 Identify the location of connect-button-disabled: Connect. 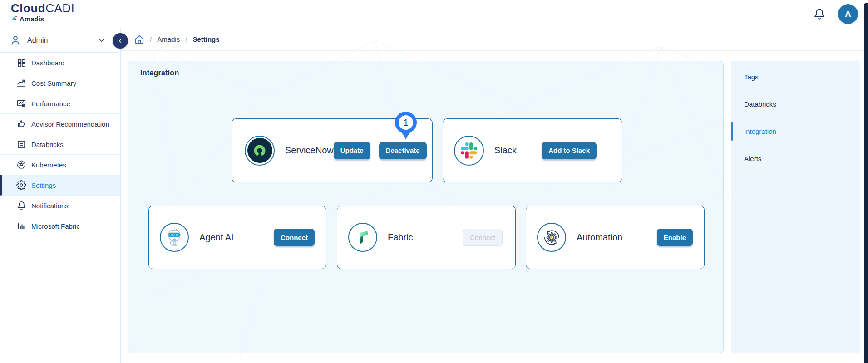
(483, 237).